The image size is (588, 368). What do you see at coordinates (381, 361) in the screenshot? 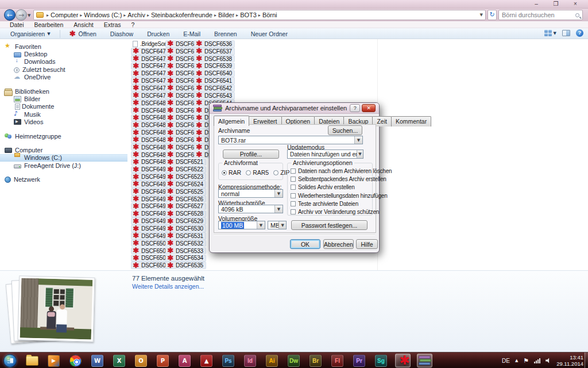
I see `taskbar-speedgrade: Sg` at bounding box center [381, 361].